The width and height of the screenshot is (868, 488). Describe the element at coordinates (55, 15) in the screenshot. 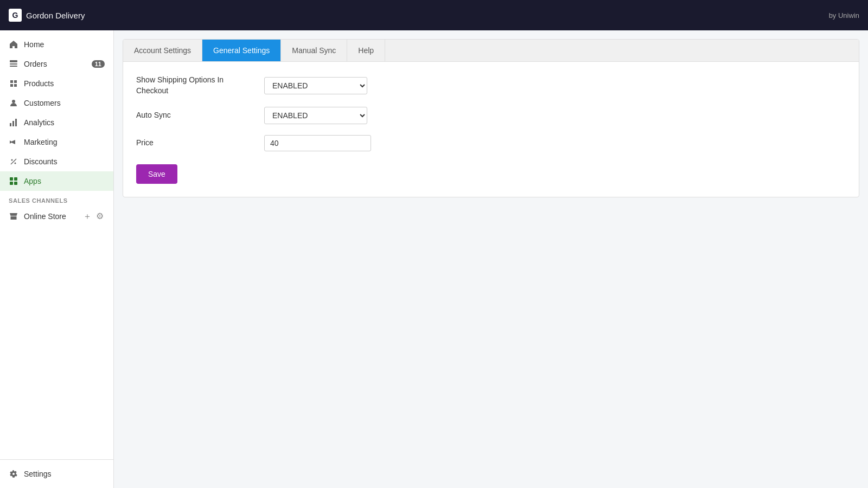

I see `brand-name: Gordon Delivery` at that location.